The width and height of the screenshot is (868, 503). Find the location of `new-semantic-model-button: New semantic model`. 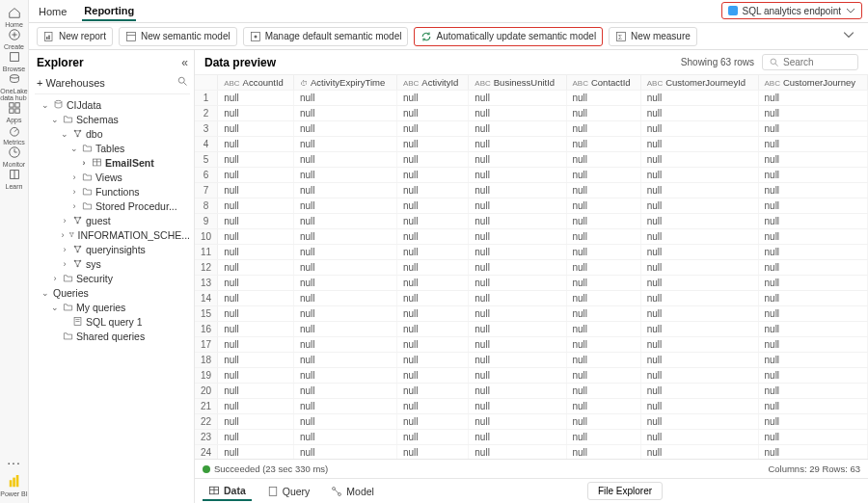

new-semantic-model-button: New semantic model is located at coordinates (177, 37).